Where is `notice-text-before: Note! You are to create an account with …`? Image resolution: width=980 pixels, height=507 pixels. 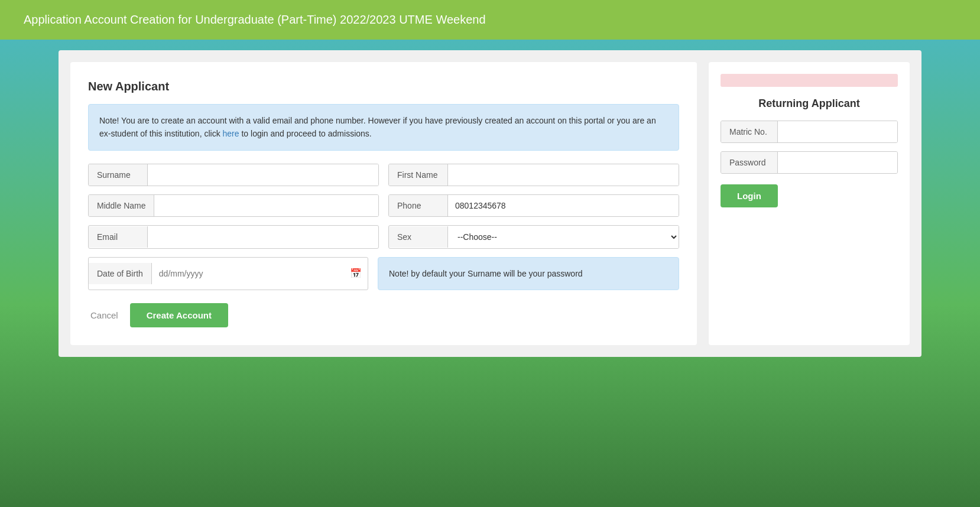
notice-text-before: Note! You are to create an account with … is located at coordinates (378, 127).